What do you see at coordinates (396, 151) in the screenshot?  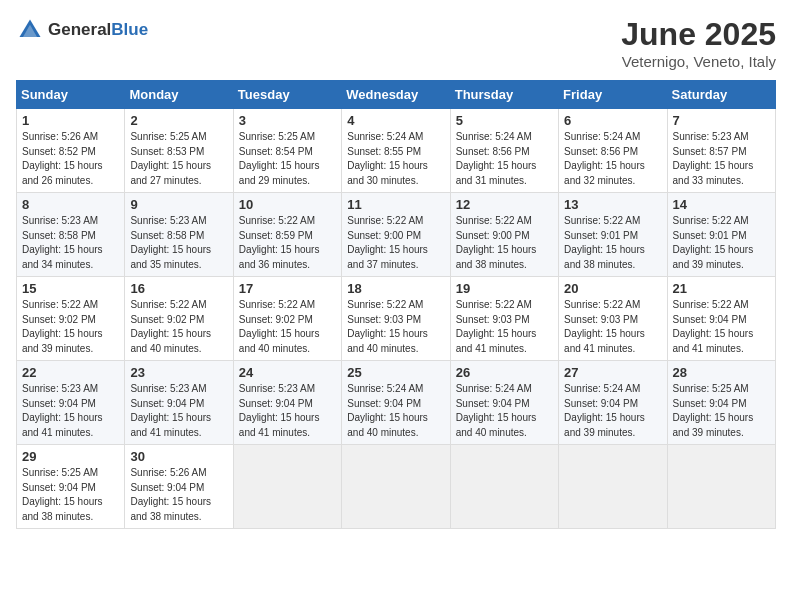 I see `day-cell: 4Sunrise: 5:24 AMSunset: 8:55 PMDaylight…` at bounding box center [396, 151].